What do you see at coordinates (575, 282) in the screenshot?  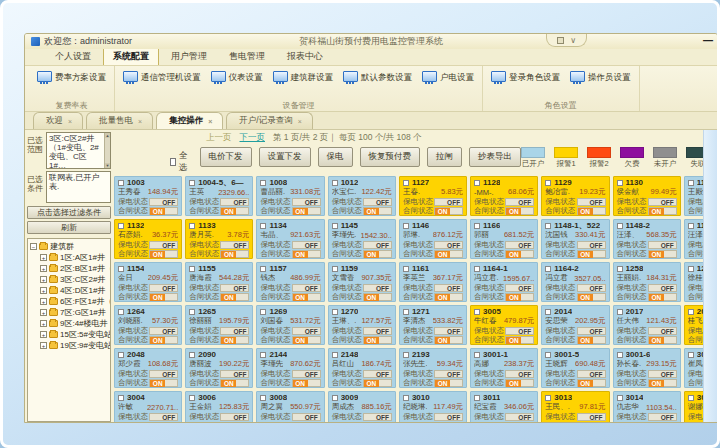 I see `meter-card: 1164-2冯立君3527.05..保电状态OFF合闸状态ON` at bounding box center [575, 282].